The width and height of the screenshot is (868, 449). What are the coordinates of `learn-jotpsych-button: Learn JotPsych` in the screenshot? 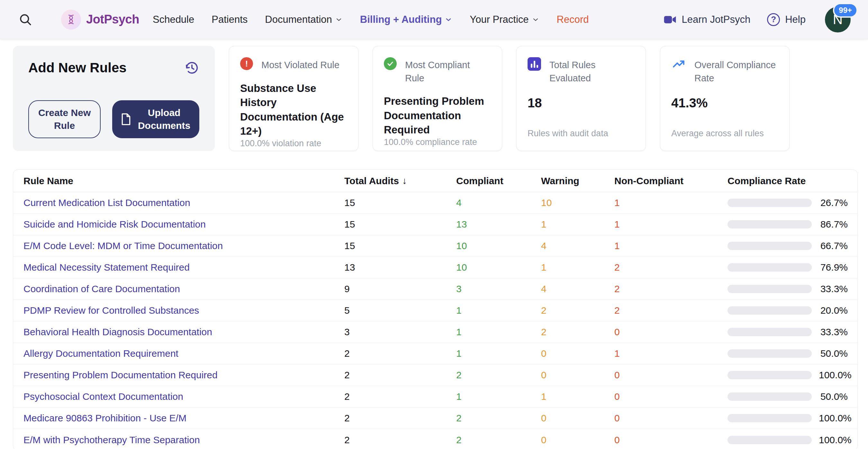 It's located at (707, 20).